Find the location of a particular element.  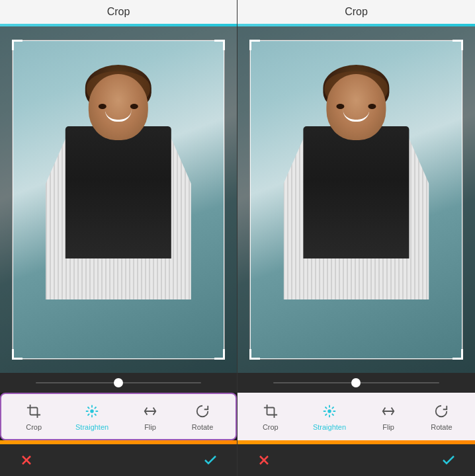

tool-flip-label-right: Flip is located at coordinates (388, 427).